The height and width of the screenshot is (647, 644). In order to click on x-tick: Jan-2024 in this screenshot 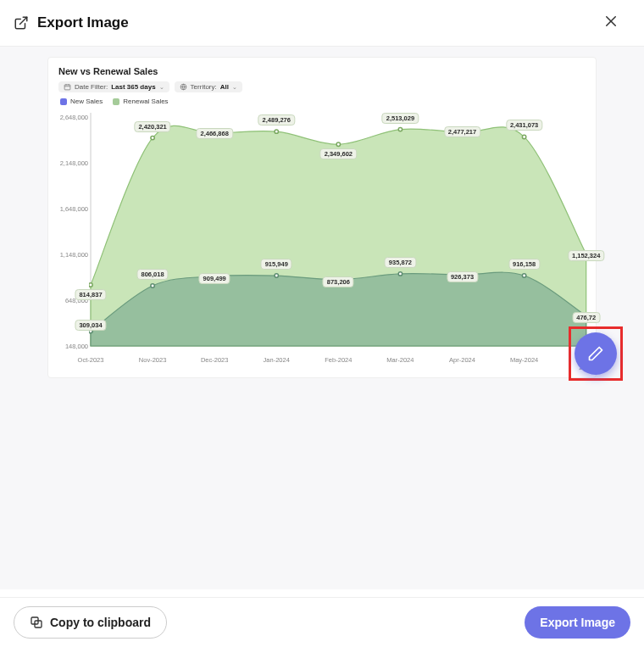, I will do `click(276, 360)`.